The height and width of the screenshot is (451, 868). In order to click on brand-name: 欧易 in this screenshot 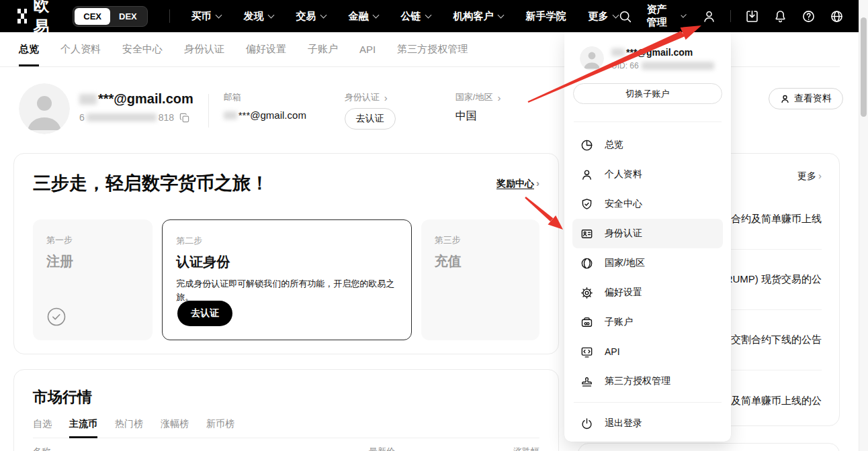, I will do `click(44, 19)`.